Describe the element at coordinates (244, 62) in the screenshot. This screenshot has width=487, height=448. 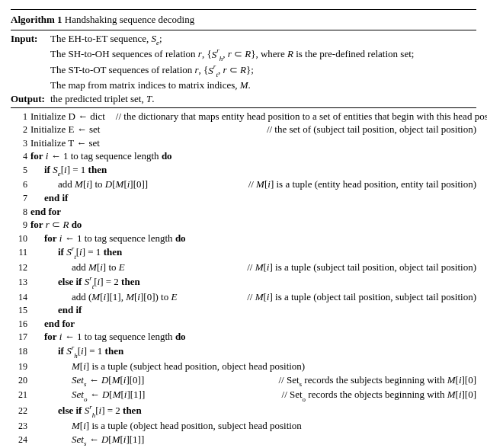
I see `input-block: Input: The EH-to-ET sequence, Se; The SH…` at that location.